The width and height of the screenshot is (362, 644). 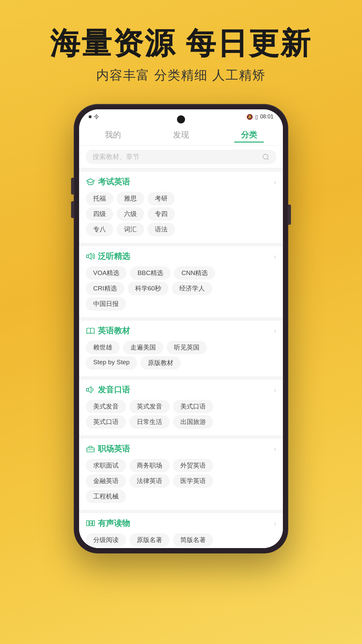 I want to click on category-exam-tags: 托福 雅思 考研, so click(x=181, y=199).